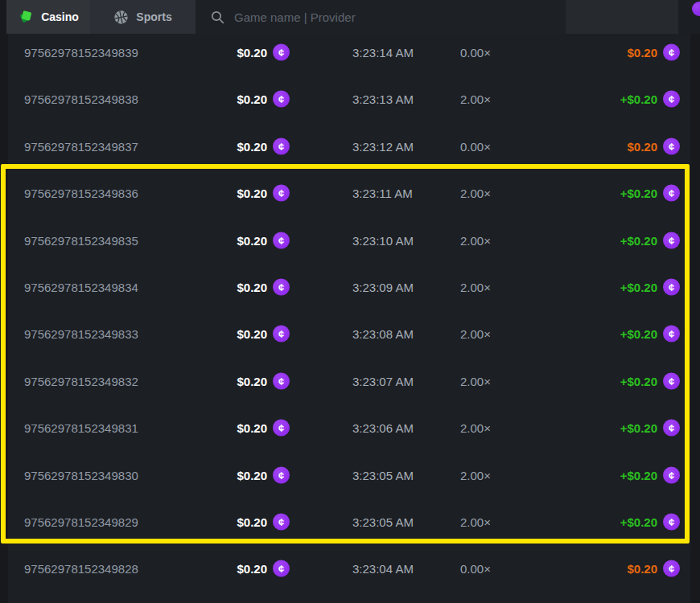  Describe the element at coordinates (349, 55) in the screenshot. I see `bet-row: 97562978152349839 $0.20 ¢ 3:23:14 AM 0.0…` at that location.